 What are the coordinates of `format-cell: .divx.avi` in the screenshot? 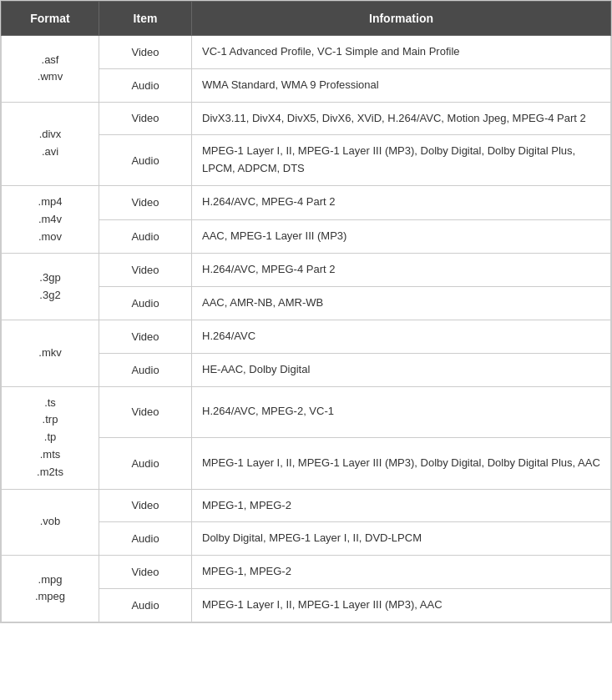 It's located at (50, 144).